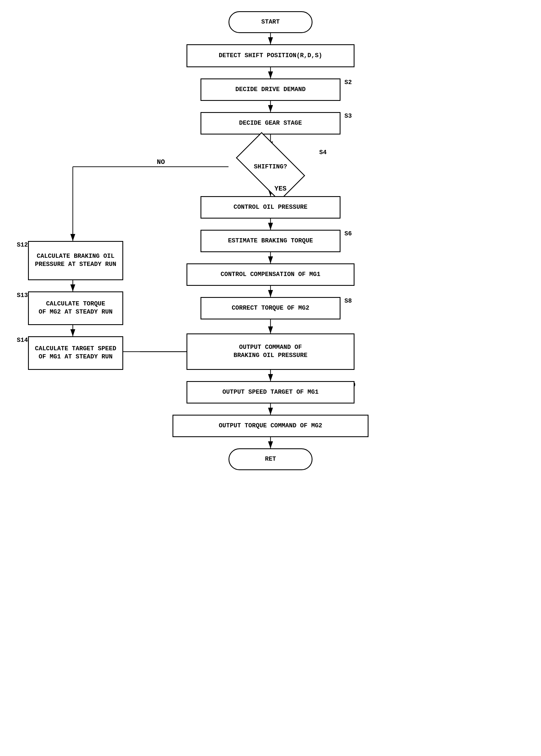 This screenshot has width=541, height=756. Describe the element at coordinates (76, 308) in the screenshot. I see `s13-label: CALCULATE TORQUEOF MG2 AT STEADY RUN` at that location.